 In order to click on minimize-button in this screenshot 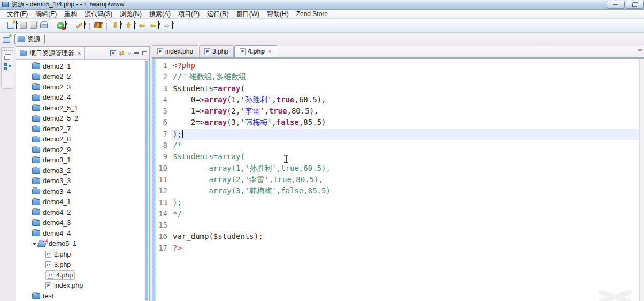, I will do `click(616, 4)`.